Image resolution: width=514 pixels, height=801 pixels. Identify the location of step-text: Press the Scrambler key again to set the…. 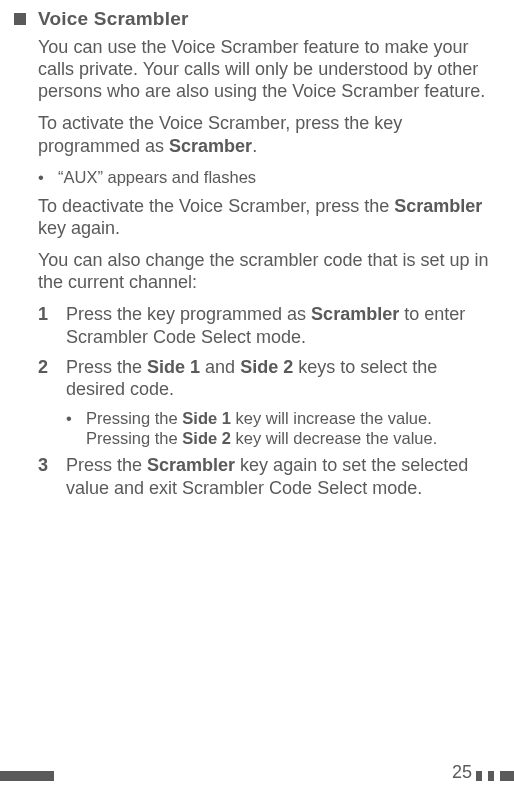
(283, 476).